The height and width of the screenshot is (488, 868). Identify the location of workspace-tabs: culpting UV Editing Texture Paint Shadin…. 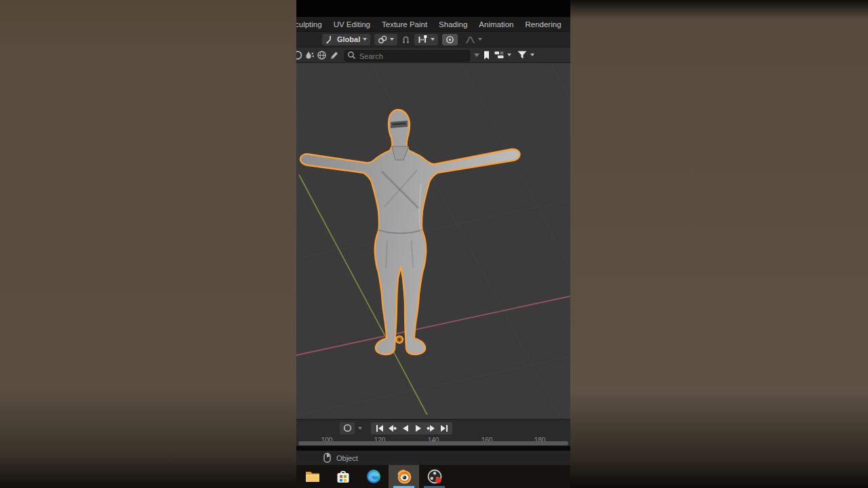
(433, 24).